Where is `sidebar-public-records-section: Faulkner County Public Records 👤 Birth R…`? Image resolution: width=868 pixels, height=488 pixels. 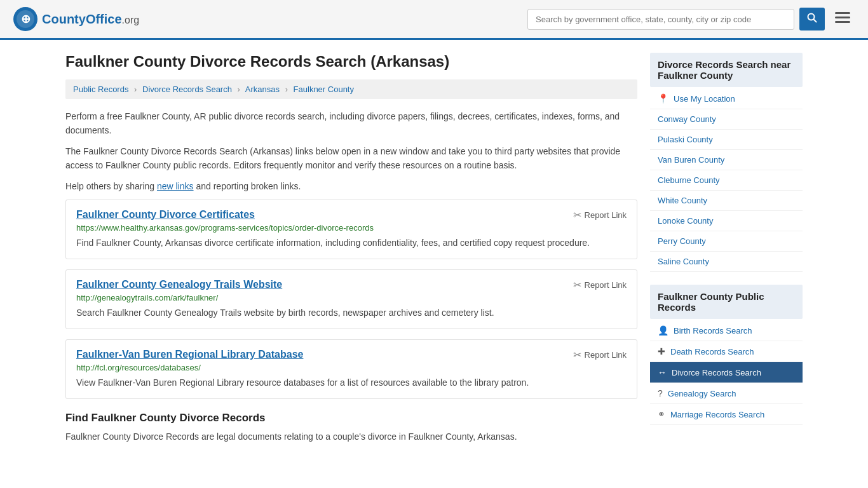
sidebar-public-records-section: Faulkner County Public Records 👤 Birth R… is located at coordinates (726, 355).